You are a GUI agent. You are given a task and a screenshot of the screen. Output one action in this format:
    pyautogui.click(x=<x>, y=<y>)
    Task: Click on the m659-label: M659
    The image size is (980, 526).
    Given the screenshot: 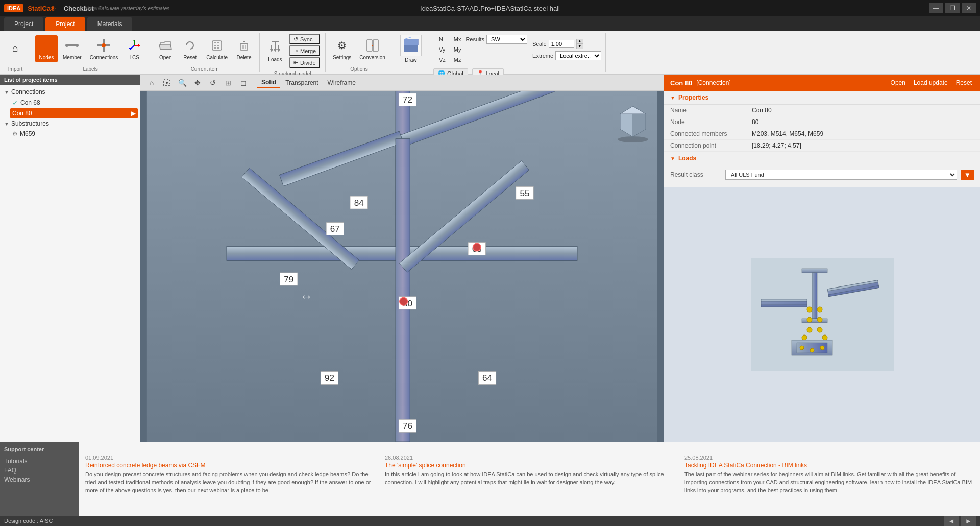 What is the action you would take?
    pyautogui.click(x=28, y=134)
    